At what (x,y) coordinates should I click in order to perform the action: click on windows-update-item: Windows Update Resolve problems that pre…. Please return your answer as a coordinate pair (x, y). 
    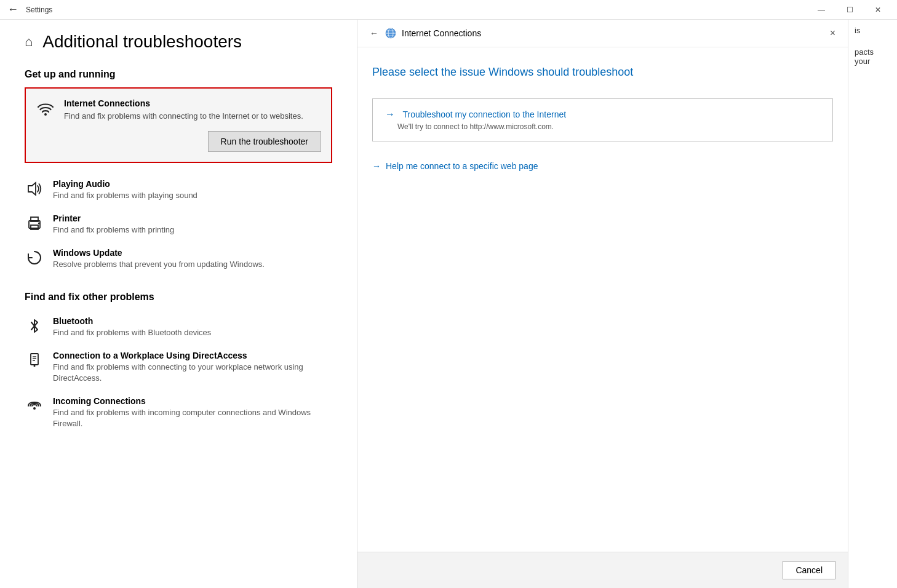
    Looking at the image, I should click on (178, 259).